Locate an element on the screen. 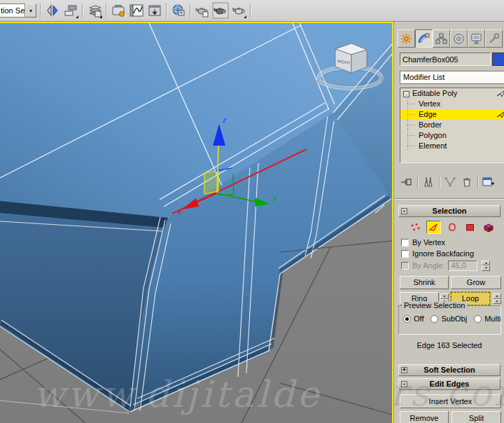  modifier-stack: -Editable Poly Vertex Edge Border Polygo… is located at coordinates (452, 125).